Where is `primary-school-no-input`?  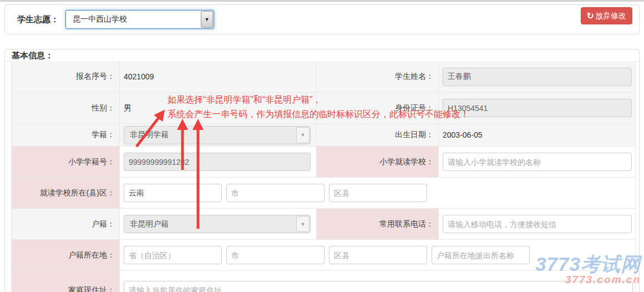
primary-school-no-input is located at coordinates (217, 162).